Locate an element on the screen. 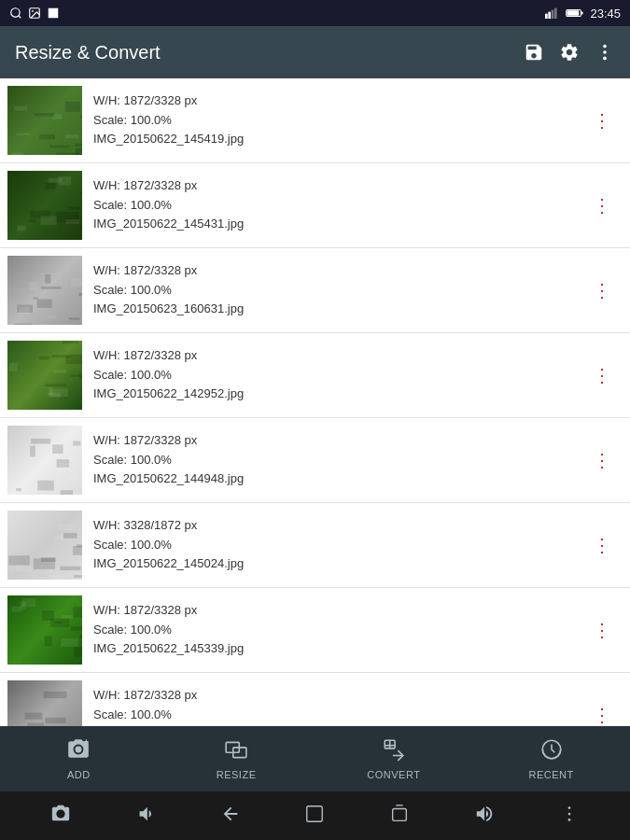  item-filename: IMG_20150622_144948.jpg is located at coordinates (340, 480).